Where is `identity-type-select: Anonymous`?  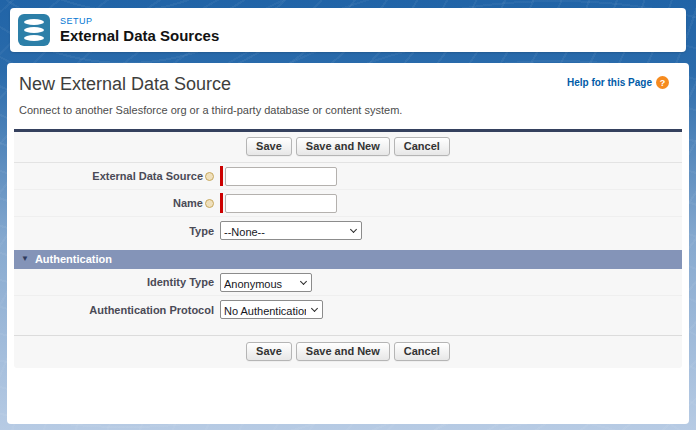
identity-type-select: Anonymous is located at coordinates (266, 284).